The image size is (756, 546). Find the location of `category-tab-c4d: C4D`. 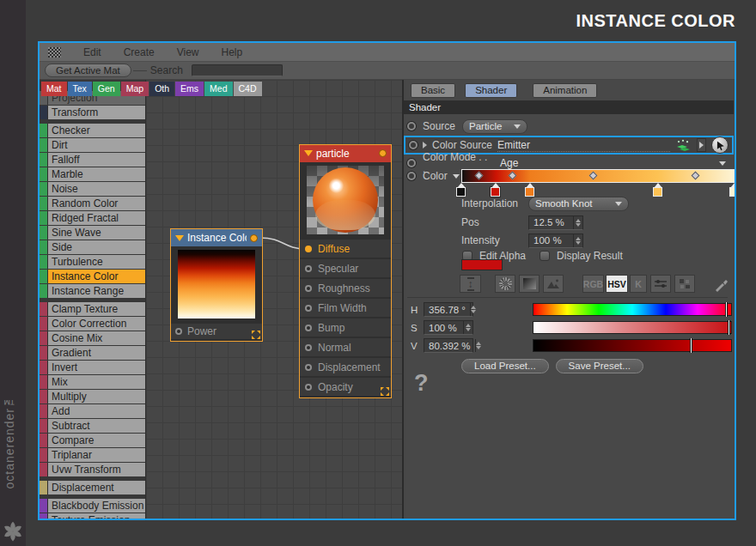

category-tab-c4d: C4D is located at coordinates (247, 89).